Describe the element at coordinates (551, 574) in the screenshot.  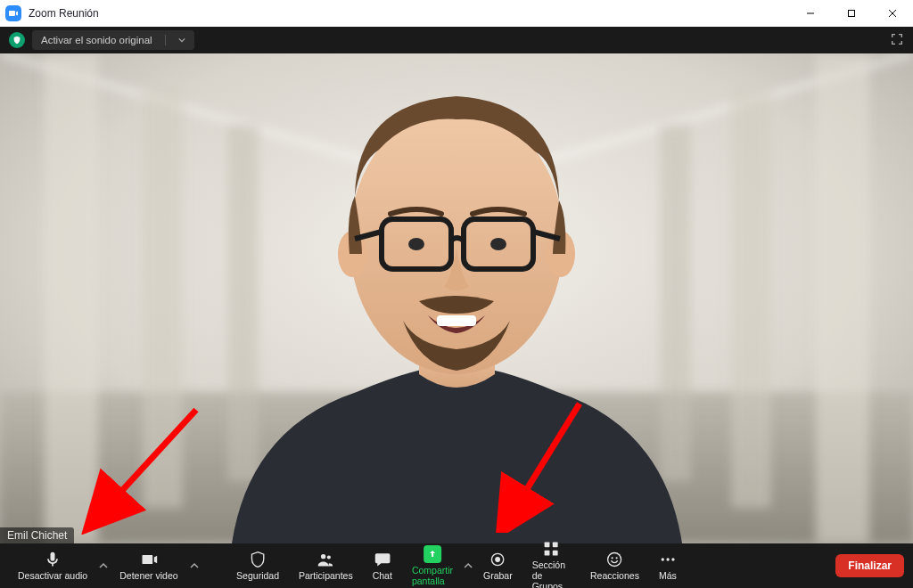
I see `breakout-label: Sección de Grupos` at that location.